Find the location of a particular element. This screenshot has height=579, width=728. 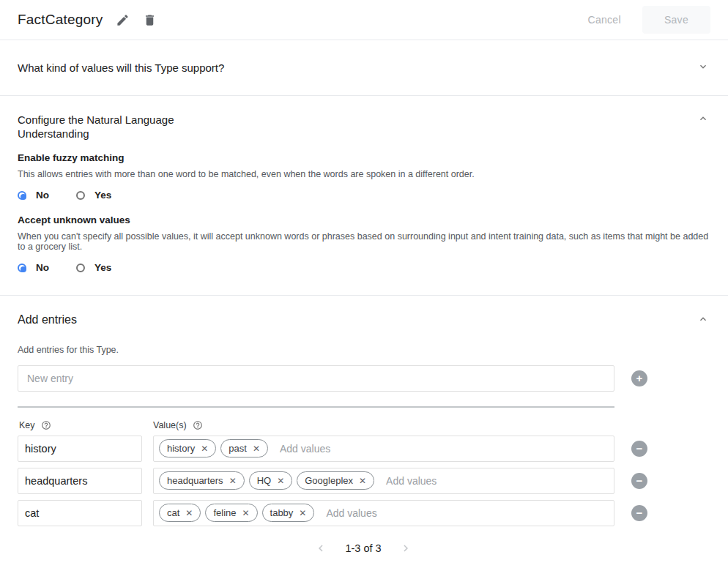

entry-row: headquarters✕HQ✕Googleplex✕ Add values − is located at coordinates (363, 481).